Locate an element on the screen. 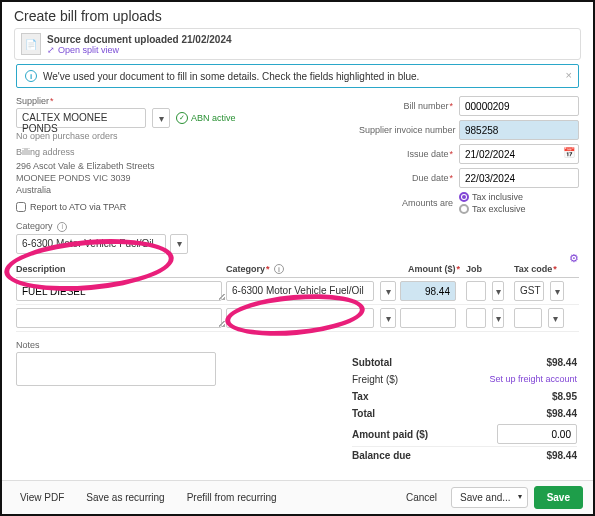  tax-select is located at coordinates (528, 318).